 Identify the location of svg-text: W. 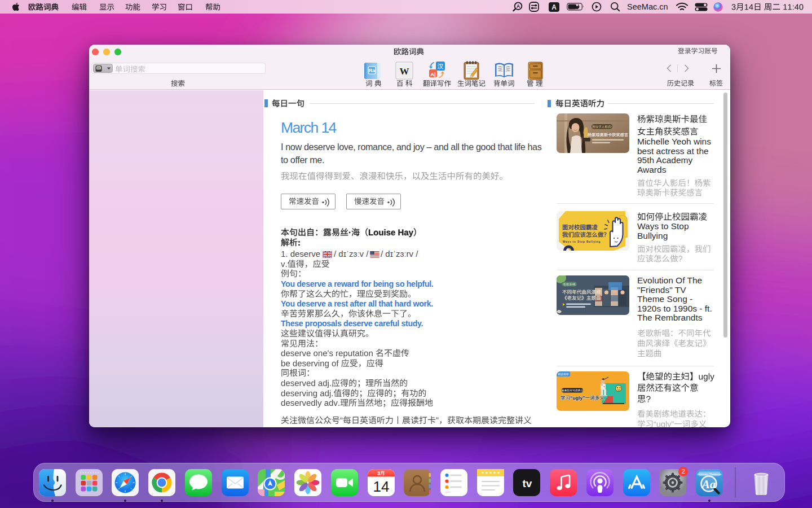
(405, 71).